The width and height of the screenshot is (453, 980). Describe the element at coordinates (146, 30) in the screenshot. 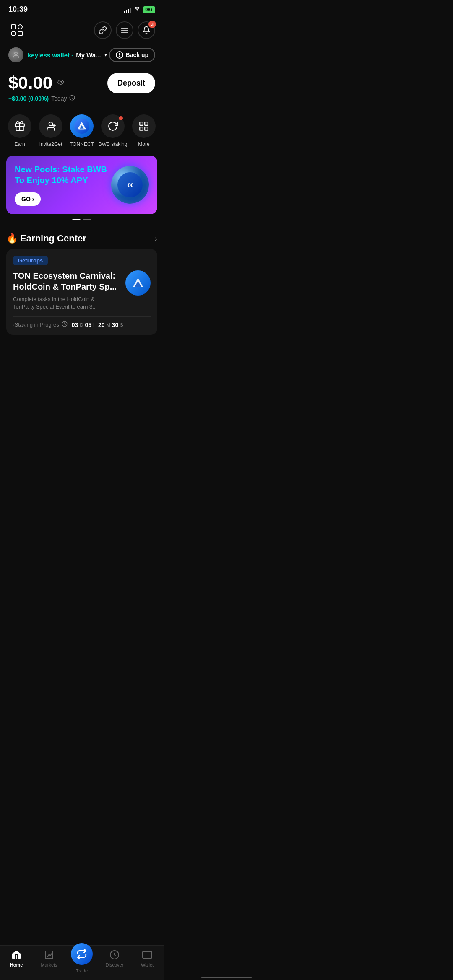

I see `bell-icon` at that location.